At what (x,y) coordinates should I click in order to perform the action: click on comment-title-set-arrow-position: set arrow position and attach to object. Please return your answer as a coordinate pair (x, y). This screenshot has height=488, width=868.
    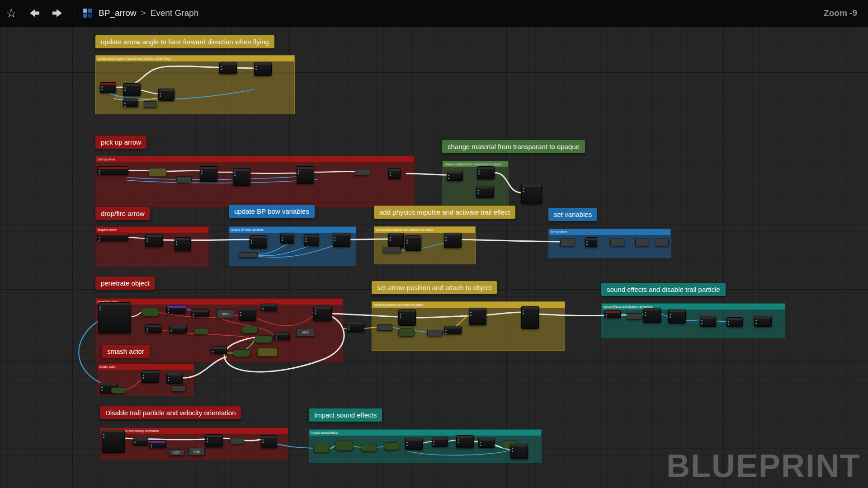
    Looking at the image, I should click on (434, 287).